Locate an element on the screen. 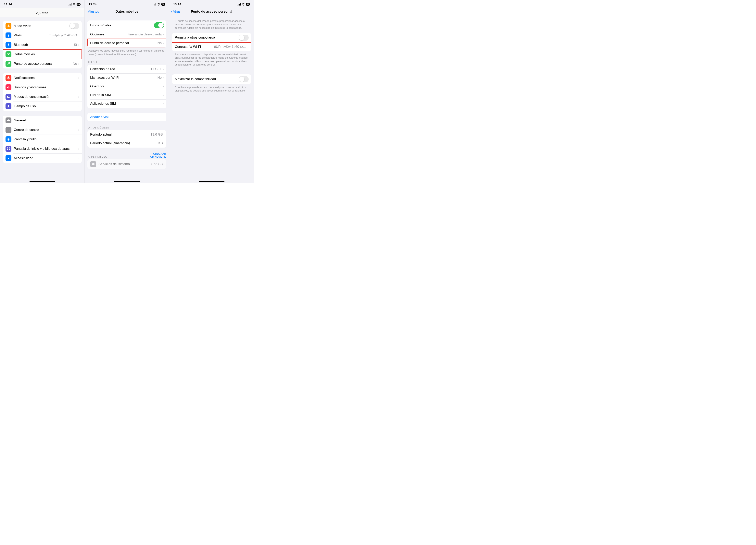 Image resolution: width=756 pixels, height=545 pixels. row-label: Pantalla de inicio y biblioteca de apps is located at coordinates (46, 149).